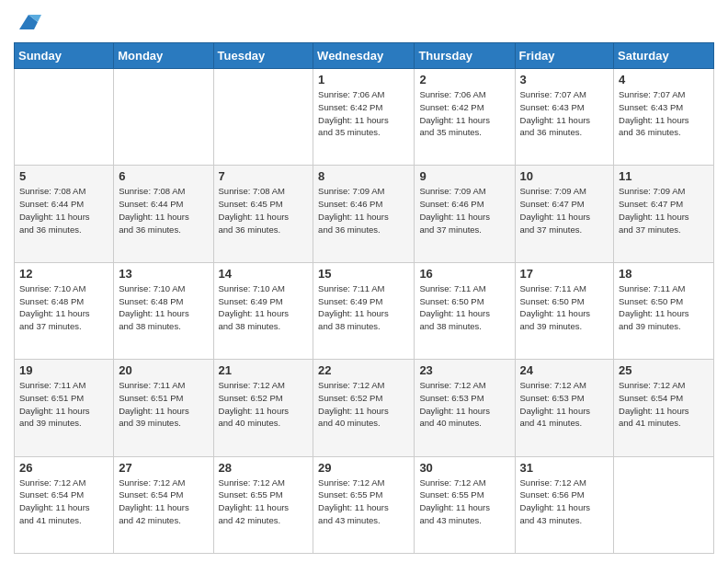 The width and height of the screenshot is (728, 563). Describe the element at coordinates (664, 370) in the screenshot. I see `day-number: 25` at that location.